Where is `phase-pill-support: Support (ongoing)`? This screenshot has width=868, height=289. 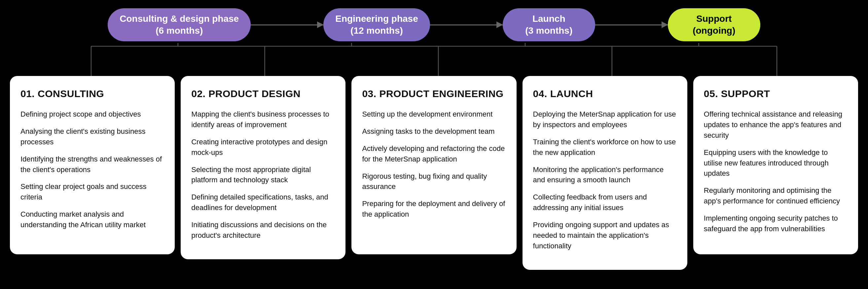
phase-pill-support: Support (ongoing) is located at coordinates (714, 25).